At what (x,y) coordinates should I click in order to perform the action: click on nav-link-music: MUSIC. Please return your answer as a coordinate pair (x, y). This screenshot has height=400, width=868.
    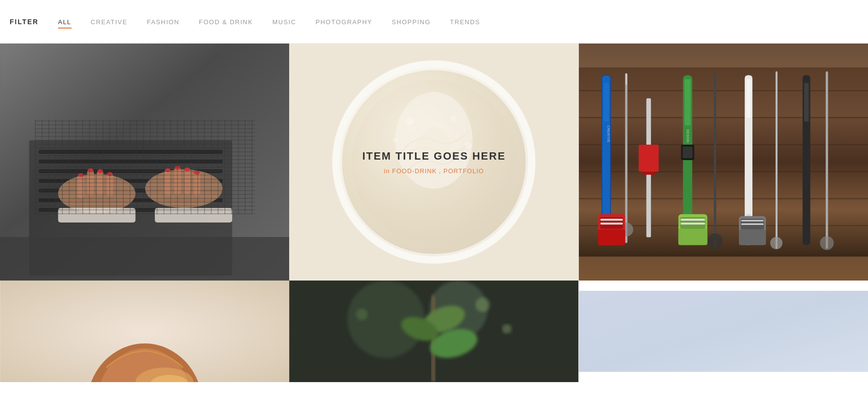
    Looking at the image, I should click on (284, 23).